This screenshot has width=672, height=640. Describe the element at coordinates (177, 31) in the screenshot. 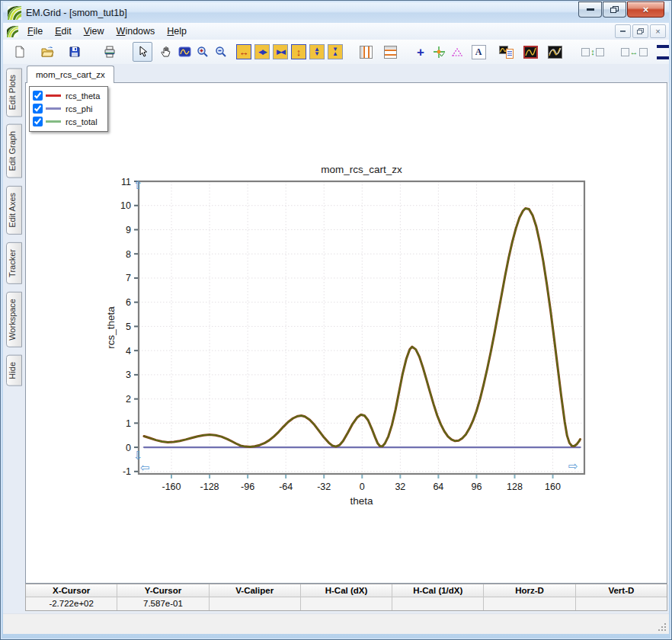

I see `menu-help: Help` at that location.